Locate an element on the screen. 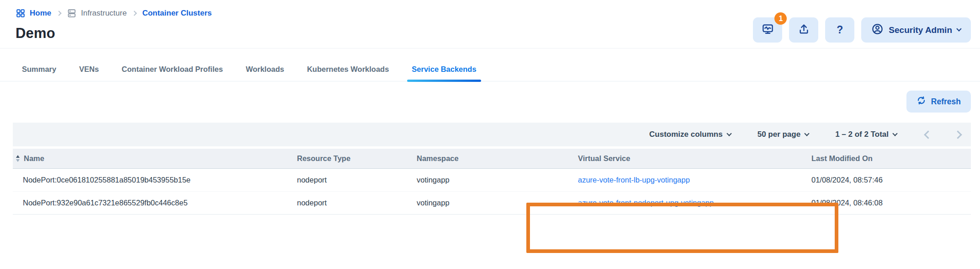  page-previous-icon is located at coordinates (928, 134).